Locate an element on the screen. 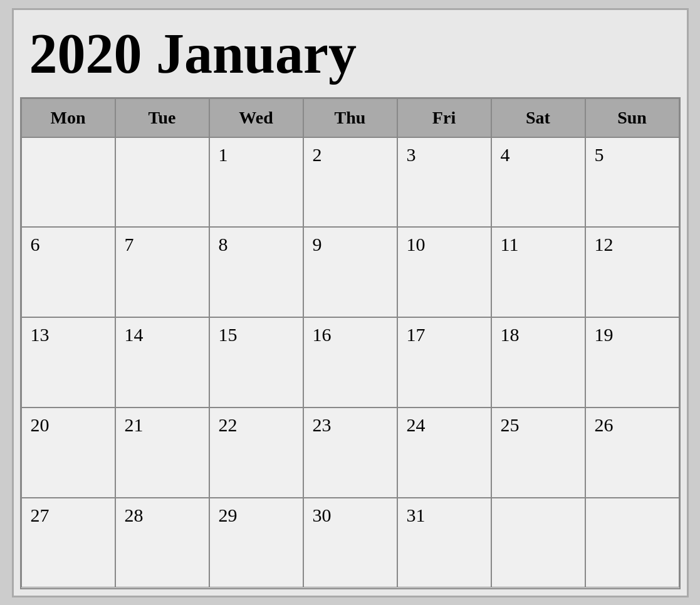 The image size is (700, 605). calendar-day: 17 is located at coordinates (444, 362).